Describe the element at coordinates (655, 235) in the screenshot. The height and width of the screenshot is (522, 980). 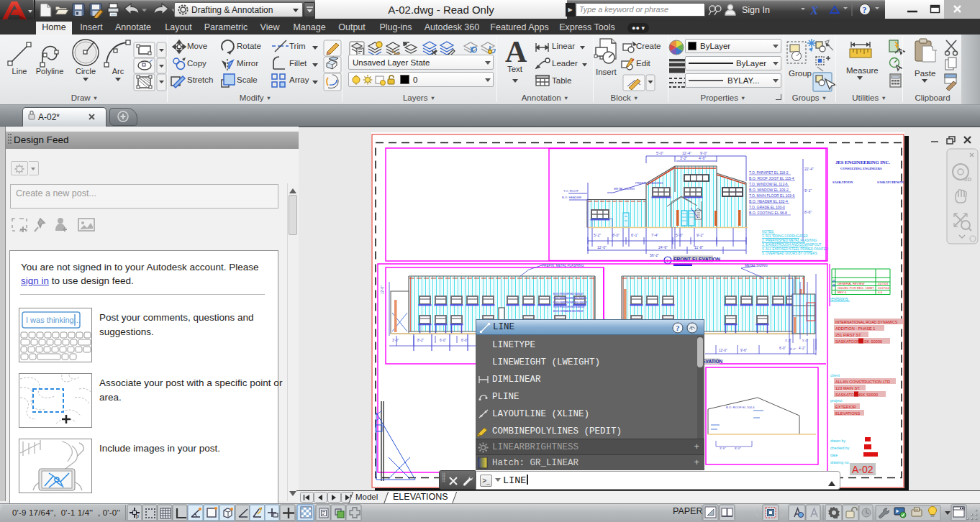
I see `svg-text: 7'-4"` at that location.